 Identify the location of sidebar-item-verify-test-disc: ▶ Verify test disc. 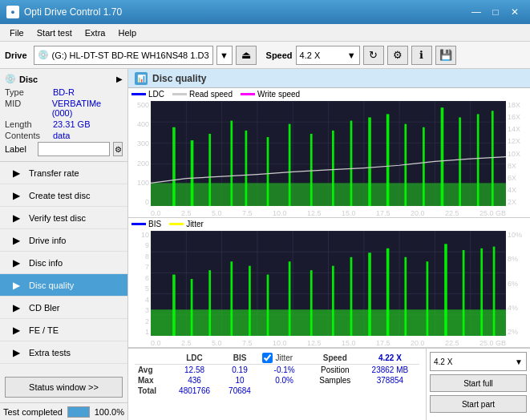
(64, 218).